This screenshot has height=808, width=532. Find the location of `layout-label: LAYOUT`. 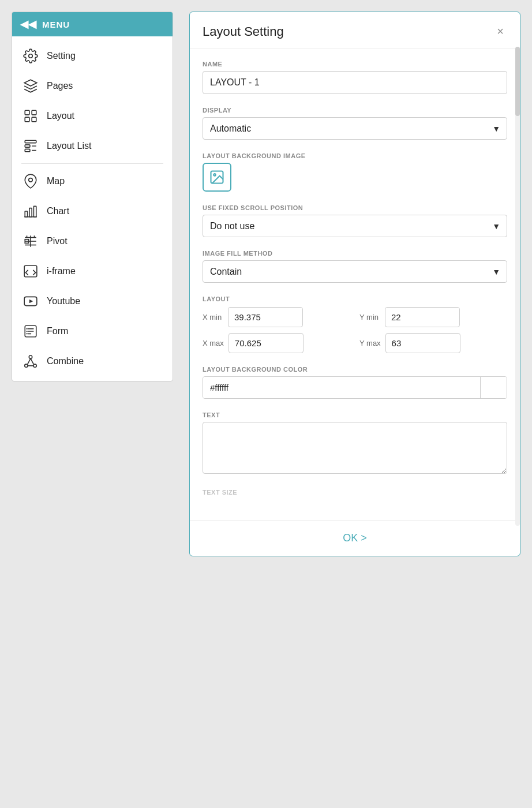

layout-label: LAYOUT is located at coordinates (355, 299).